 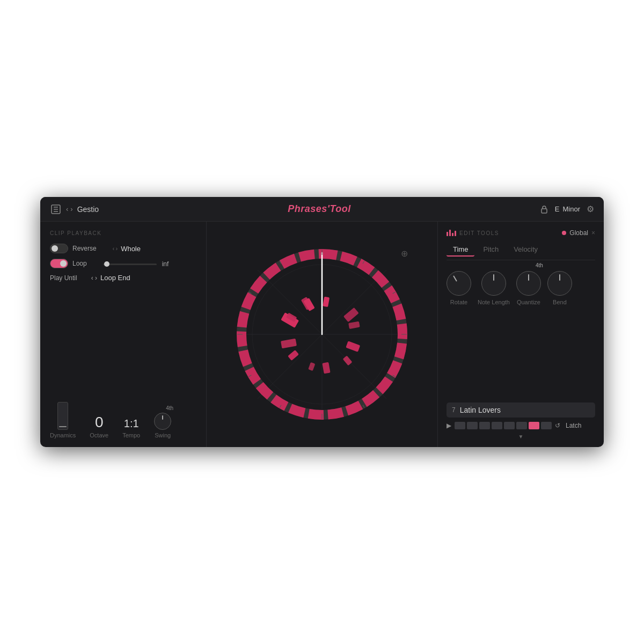 I want to click on octave-value: 0, so click(x=99, y=422).